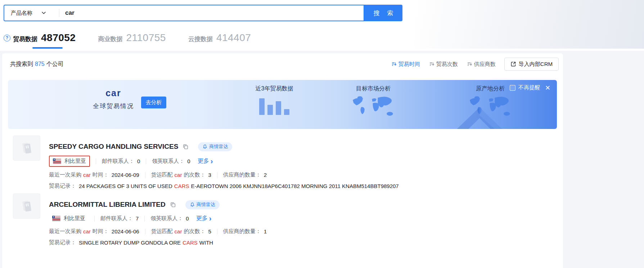  Describe the element at coordinates (485, 64) in the screenshot. I see `sort-label: 供应商数` at that location.